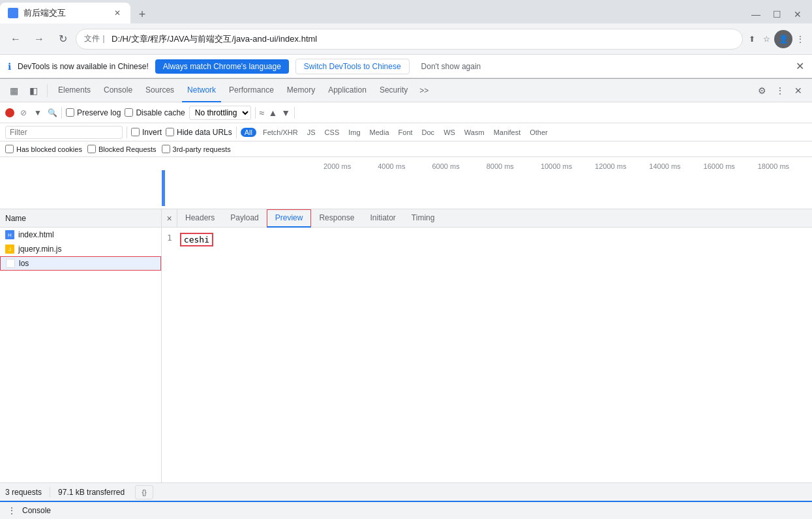 The width and height of the screenshot is (812, 519). Describe the element at coordinates (74, 91) in the screenshot. I see `tab-elements: Elements` at that location.